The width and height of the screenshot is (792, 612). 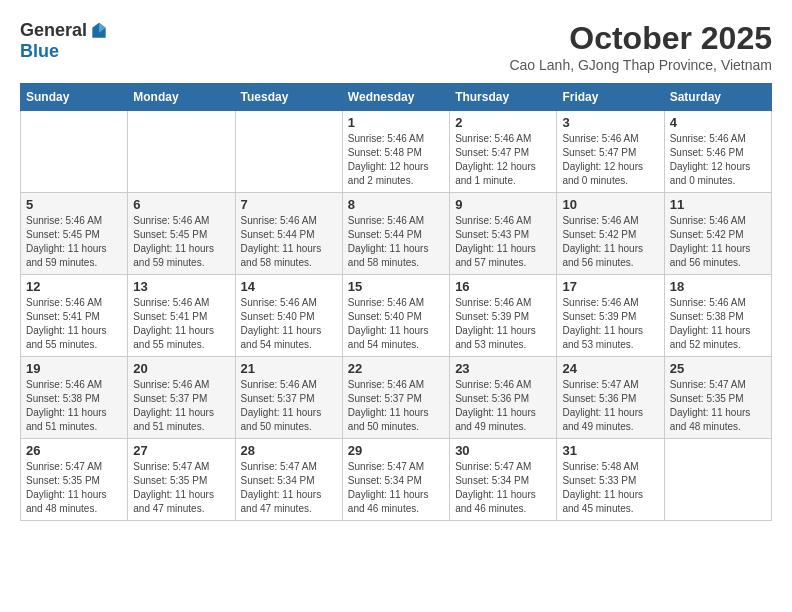 What do you see at coordinates (610, 204) in the screenshot?
I see `day-number: 10` at bounding box center [610, 204].